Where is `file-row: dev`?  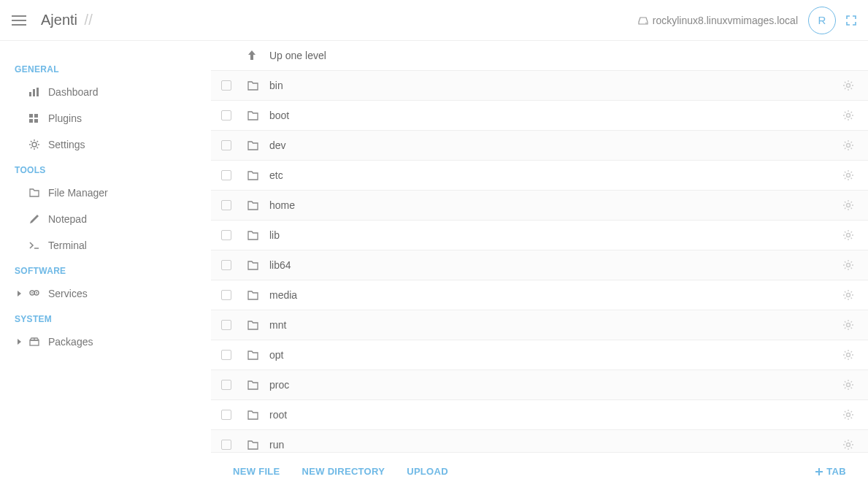
file-row: dev is located at coordinates (539, 146).